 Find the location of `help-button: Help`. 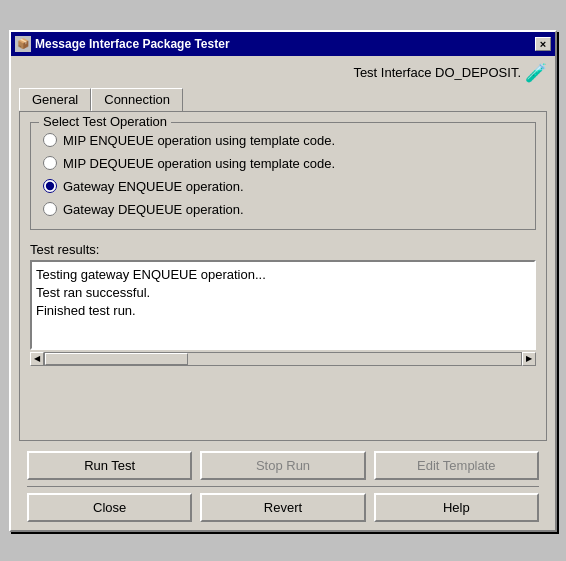

help-button: Help is located at coordinates (456, 508).